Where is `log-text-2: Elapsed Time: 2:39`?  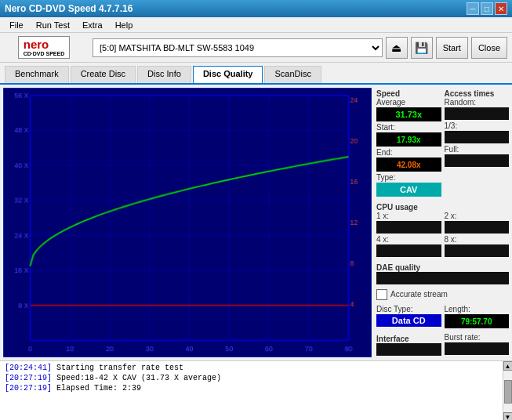 log-text-2: Elapsed Time: 2:39 is located at coordinates (99, 389).